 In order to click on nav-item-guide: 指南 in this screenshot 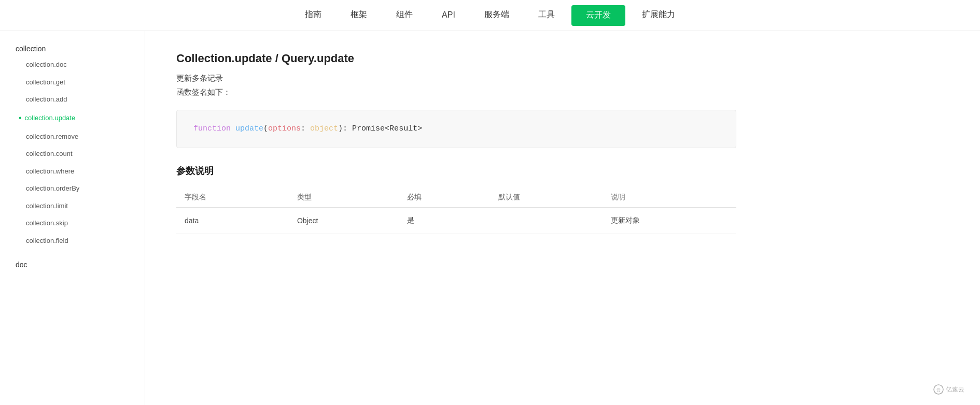, I will do `click(313, 16)`.